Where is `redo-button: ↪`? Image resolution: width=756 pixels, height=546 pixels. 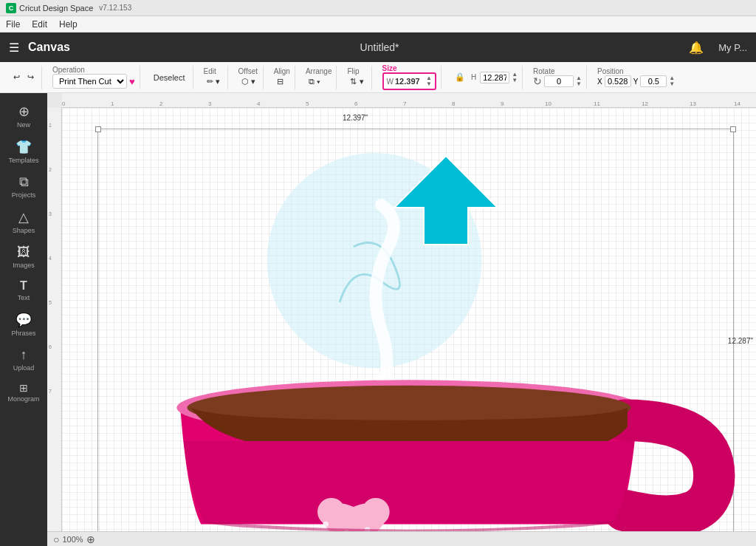 redo-button: ↪ is located at coordinates (31, 77).